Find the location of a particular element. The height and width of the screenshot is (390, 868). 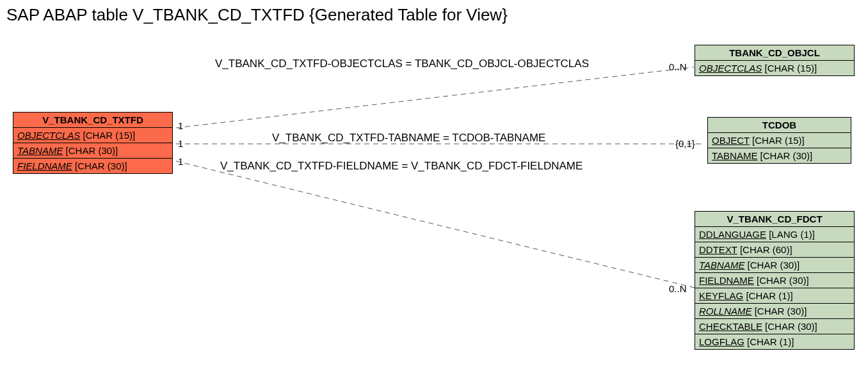

entity-field: CHECKTABLE [CHAR (30)] is located at coordinates (775, 327).